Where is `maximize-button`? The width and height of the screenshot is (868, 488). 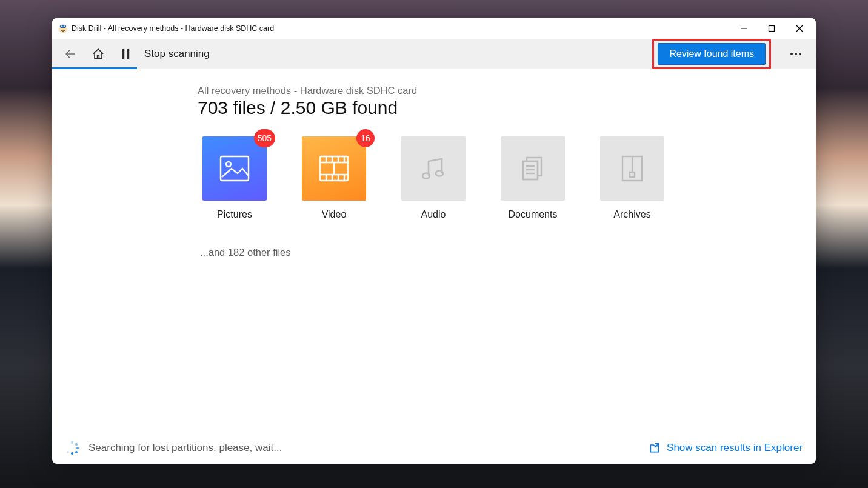
maximize-button is located at coordinates (772, 28).